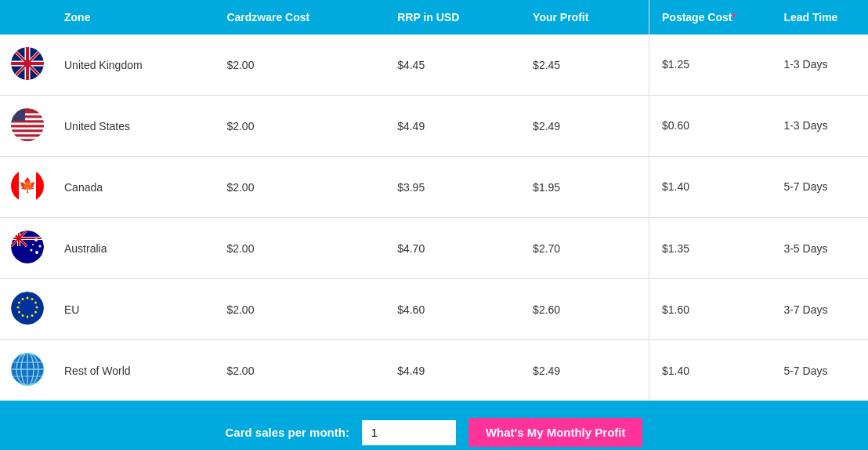 The image size is (868, 450). Describe the element at coordinates (302, 17) in the screenshot. I see `col-cardzware-header: Cardzware Cost` at that location.